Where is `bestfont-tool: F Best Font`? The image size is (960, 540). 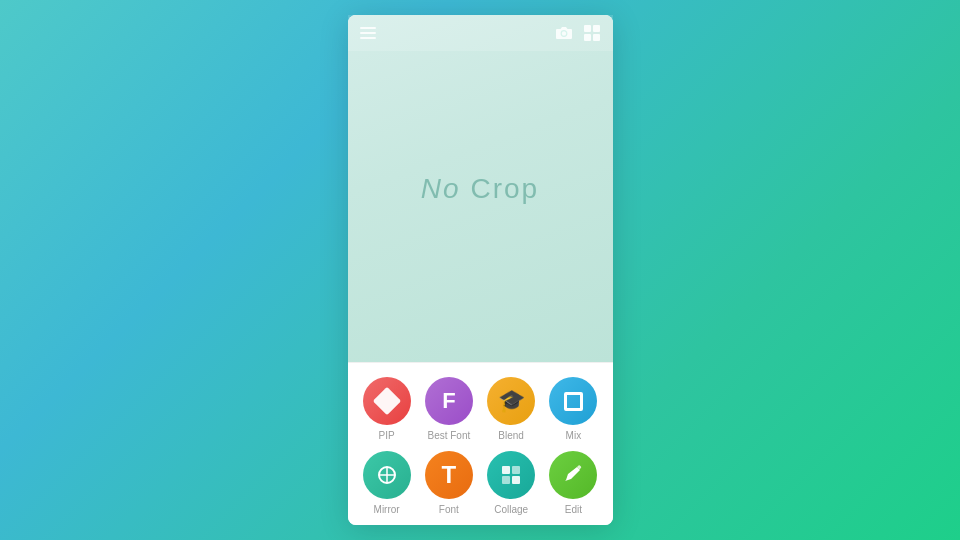 bestfont-tool: F Best Font is located at coordinates (449, 409).